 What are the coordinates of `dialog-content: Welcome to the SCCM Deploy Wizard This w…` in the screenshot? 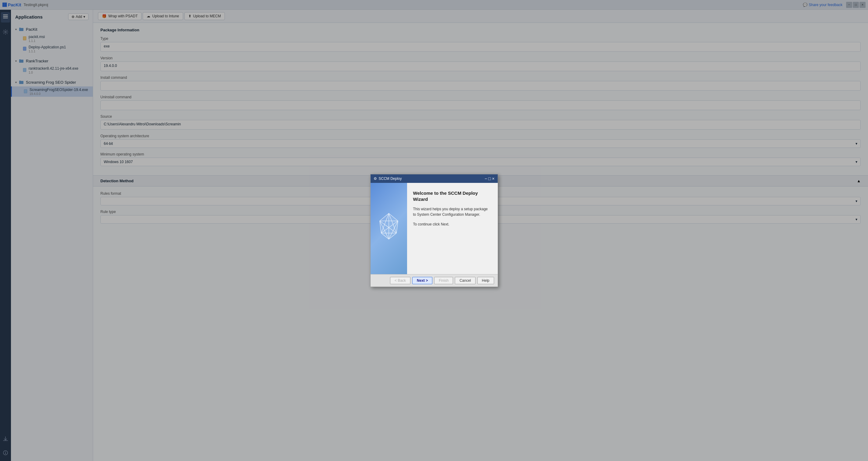 It's located at (452, 228).